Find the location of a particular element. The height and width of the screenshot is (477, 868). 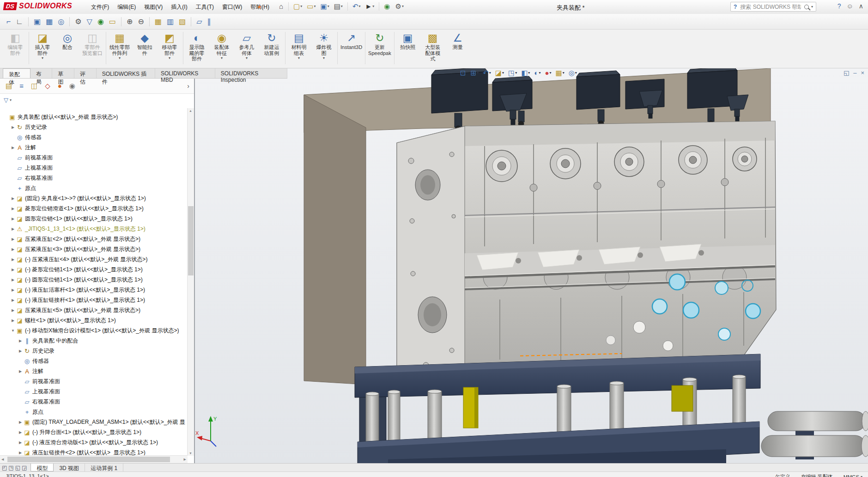

tree-item: + 原点 is located at coordinates (94, 188).